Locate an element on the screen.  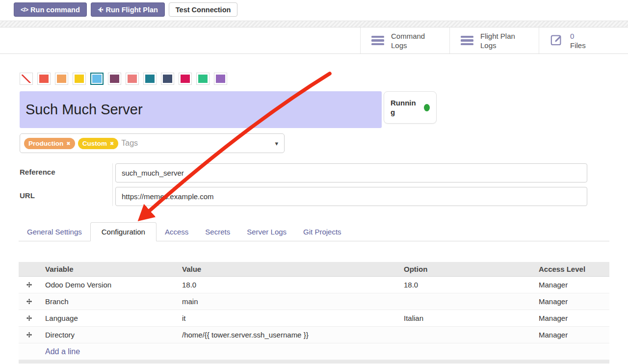
table-row: Odoo Demo Version18.018.0Manager is located at coordinates (314, 285).